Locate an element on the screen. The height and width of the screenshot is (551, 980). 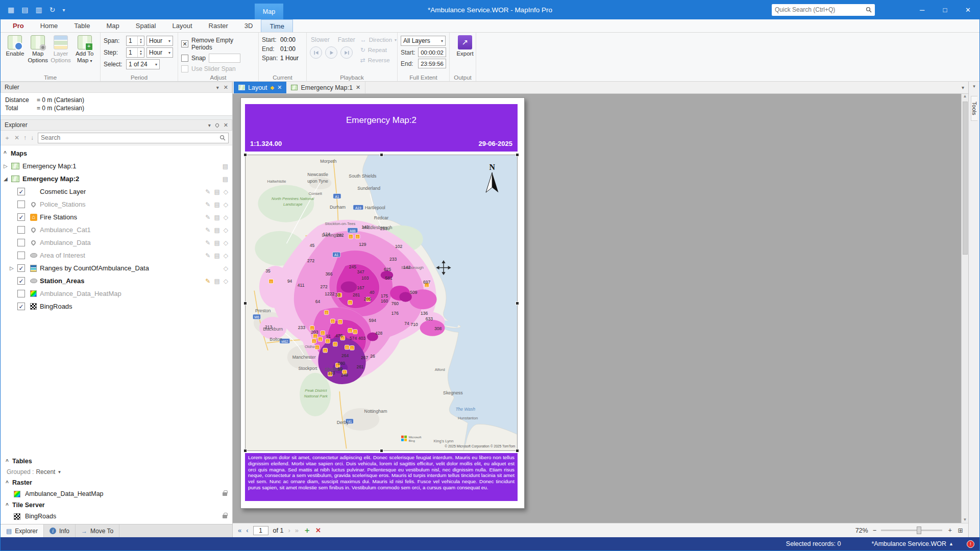
tree-map-row-1: ▷Emergency Map:1▤ is located at coordinates (116, 166).